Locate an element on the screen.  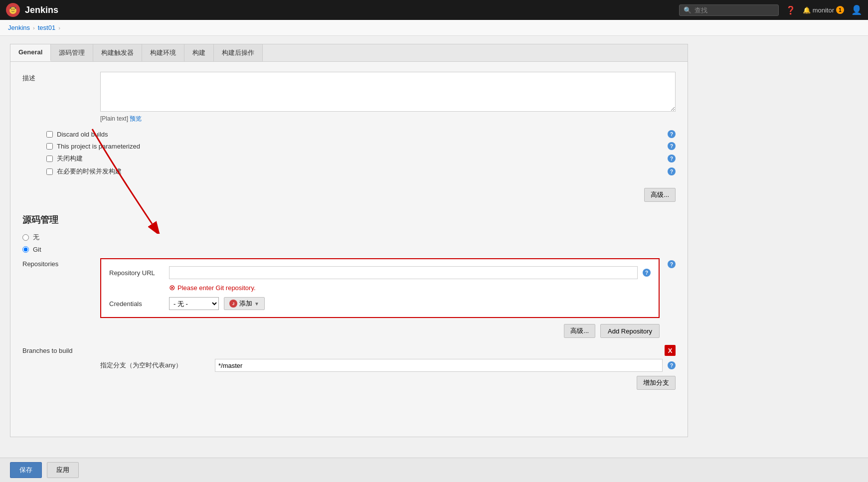
repo-url-help-icon: ? is located at coordinates (647, 273).